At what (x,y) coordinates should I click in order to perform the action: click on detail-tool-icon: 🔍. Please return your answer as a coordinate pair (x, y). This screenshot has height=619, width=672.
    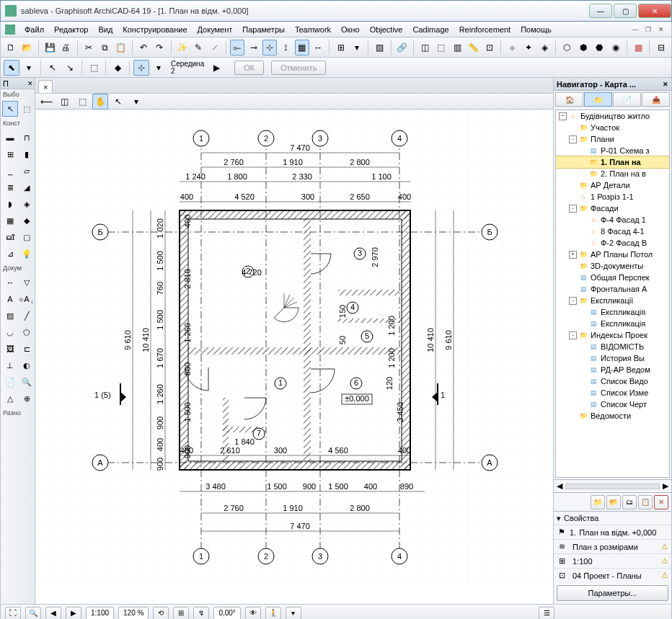
    Looking at the image, I should click on (27, 382).